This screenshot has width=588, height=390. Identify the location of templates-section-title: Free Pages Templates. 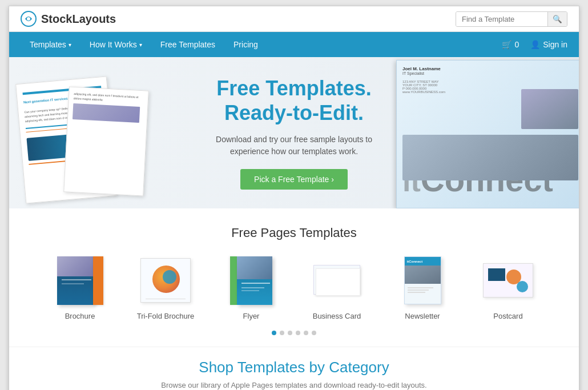
(294, 233).